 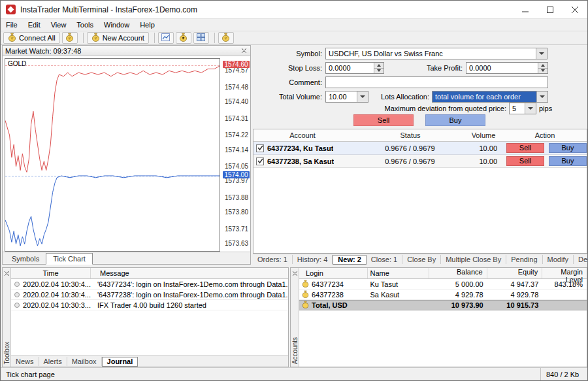 What do you see at coordinates (189, 273) in the screenshot?
I see `header-message: Message` at bounding box center [189, 273].